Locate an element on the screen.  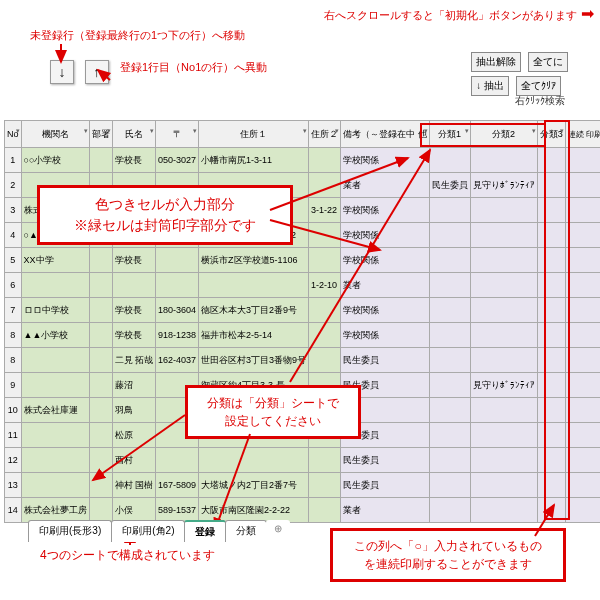
cell-shimei: 小俣 is located at coordinates (134, 510).